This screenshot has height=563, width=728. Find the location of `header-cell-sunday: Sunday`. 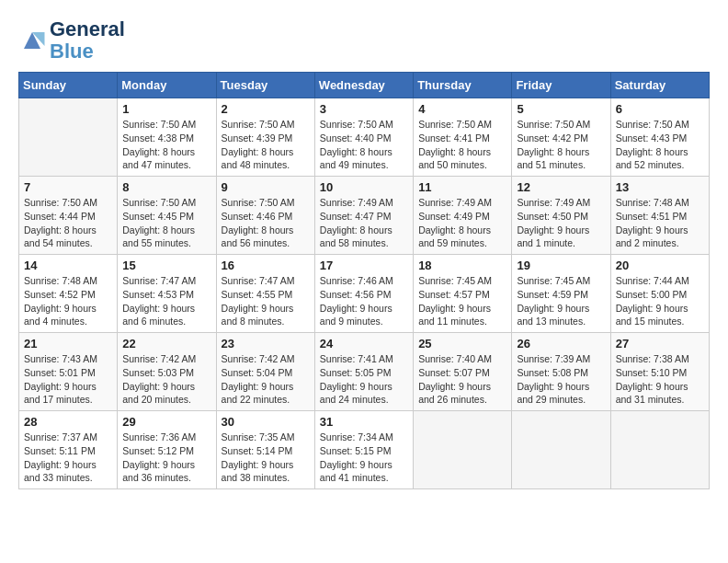

header-cell-sunday: Sunday is located at coordinates (68, 86).